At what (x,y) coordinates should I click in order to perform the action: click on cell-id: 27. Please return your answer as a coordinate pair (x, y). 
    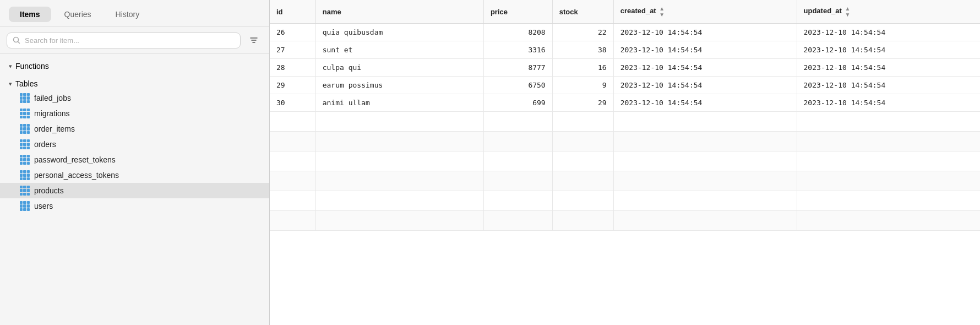
    Looking at the image, I should click on (293, 50).